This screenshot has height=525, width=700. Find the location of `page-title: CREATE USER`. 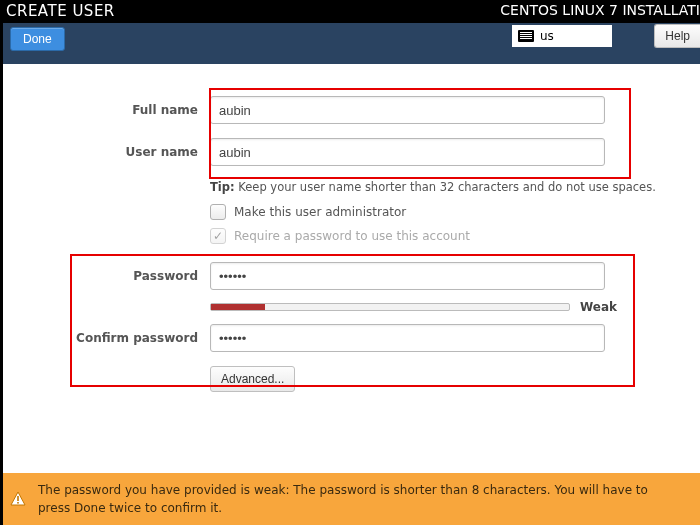

page-title: CREATE USER is located at coordinates (60, 11).